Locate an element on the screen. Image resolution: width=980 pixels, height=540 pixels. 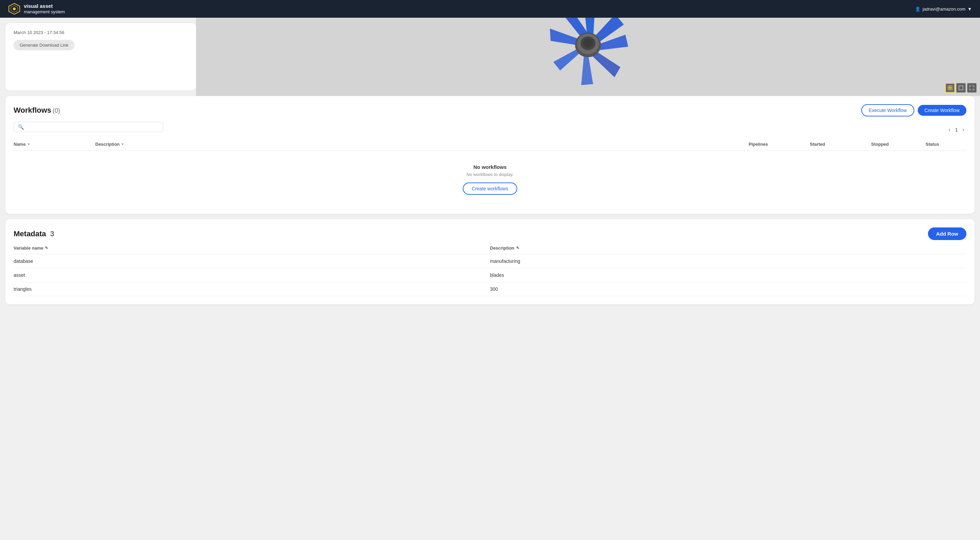
user-menu: 👤 jadravi@amazon.com ▼ is located at coordinates (943, 9).